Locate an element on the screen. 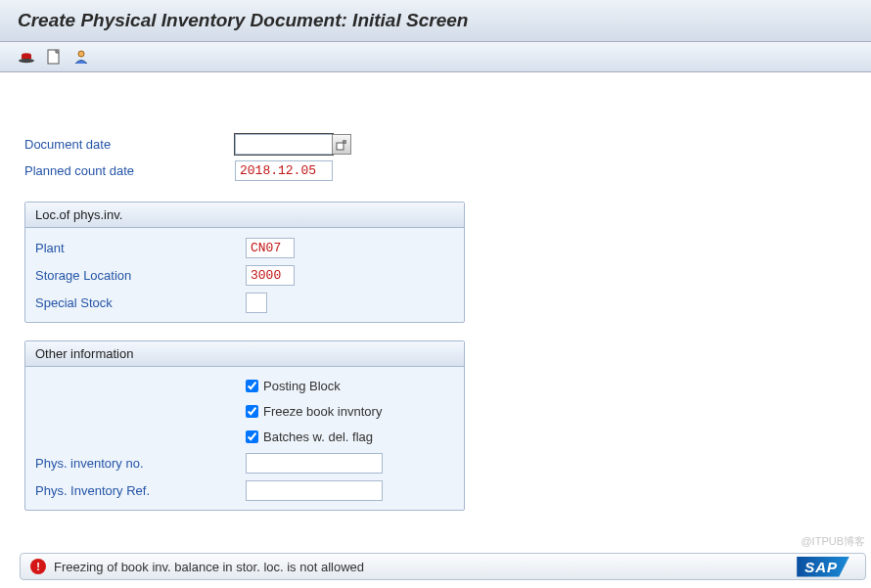 This screenshot has width=871, height=588. planned-count-date-input is located at coordinates (284, 170).